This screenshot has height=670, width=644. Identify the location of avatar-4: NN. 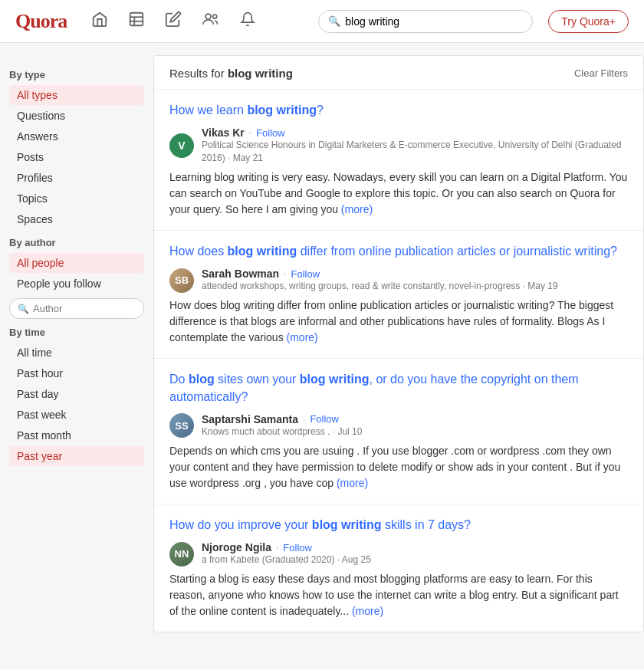
(182, 554).